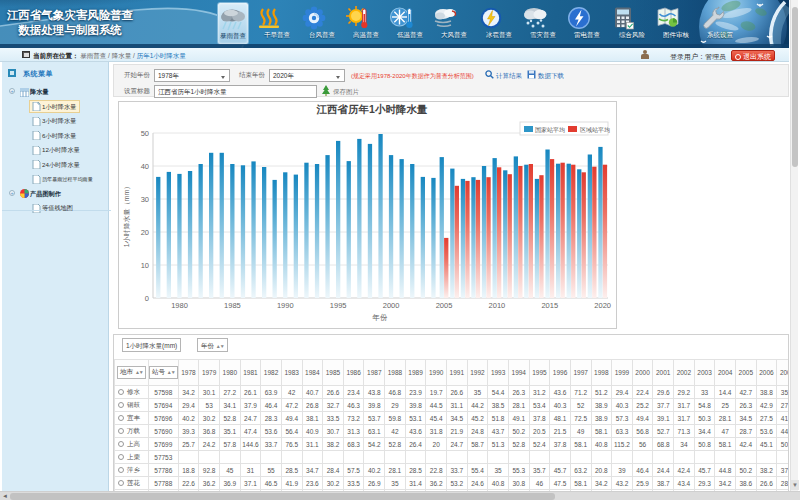  Describe the element at coordinates (550, 130) in the screenshot. I see `svg-text: 国家站平均` at that location.